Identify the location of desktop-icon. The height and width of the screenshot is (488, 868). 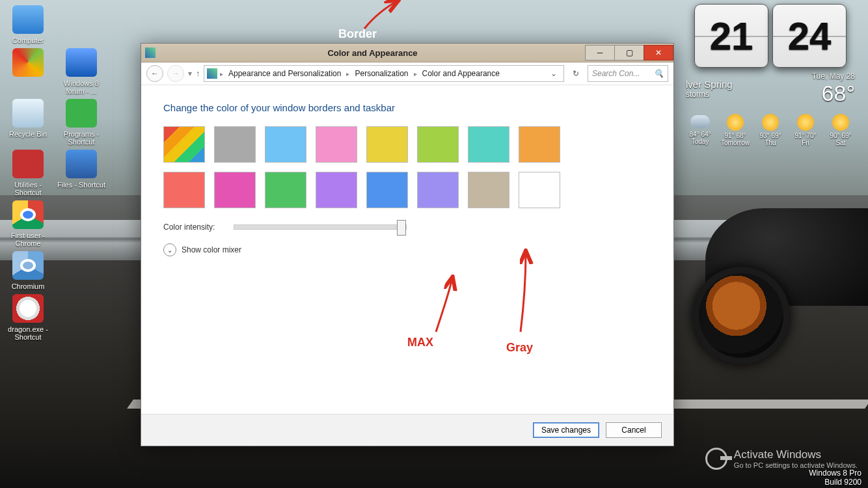
(28, 71).